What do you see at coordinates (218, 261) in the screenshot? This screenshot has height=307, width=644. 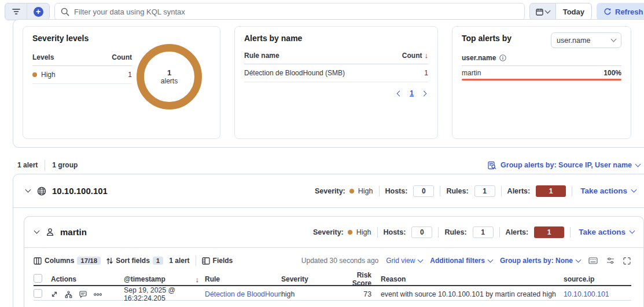 I see `fields-button: Fields` at bounding box center [218, 261].